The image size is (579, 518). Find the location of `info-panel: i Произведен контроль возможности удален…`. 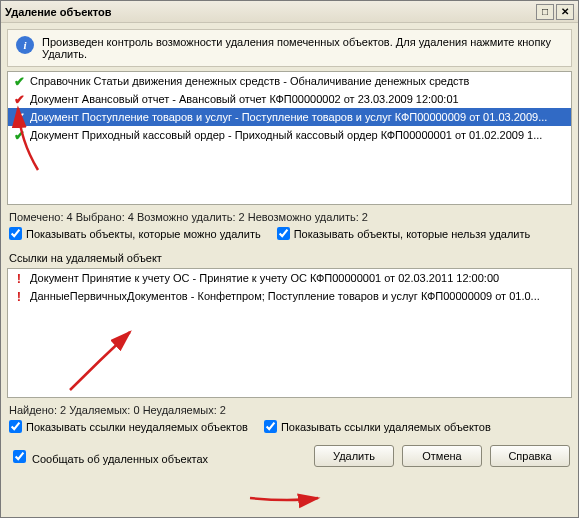

info-panel: i Произведен контроль возможности удален… is located at coordinates (290, 48).